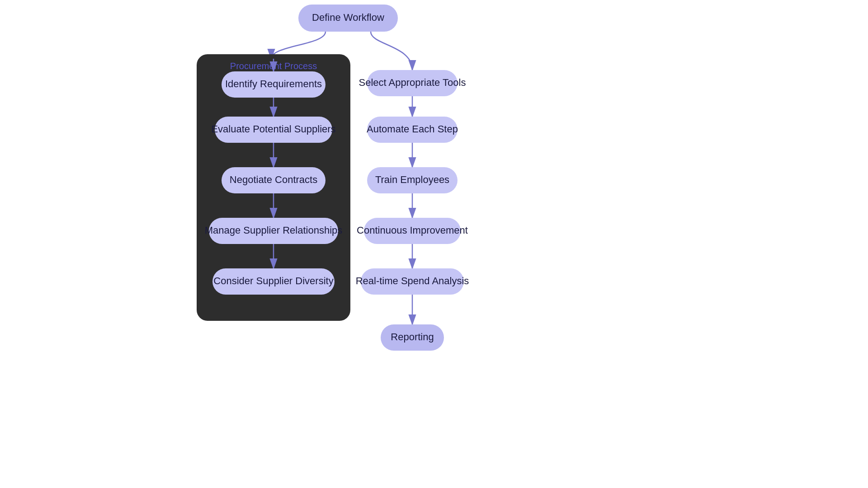 The width and height of the screenshot is (868, 488). I want to click on evaluate-suppliers-label: Evaluate Potential Suppliers, so click(273, 129).